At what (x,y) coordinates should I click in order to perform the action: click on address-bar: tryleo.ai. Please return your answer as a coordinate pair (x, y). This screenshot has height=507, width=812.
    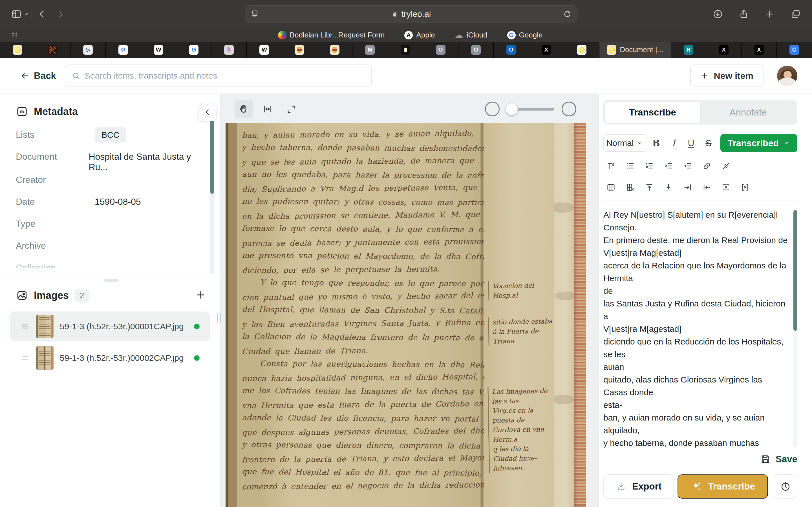
    Looking at the image, I should click on (411, 14).